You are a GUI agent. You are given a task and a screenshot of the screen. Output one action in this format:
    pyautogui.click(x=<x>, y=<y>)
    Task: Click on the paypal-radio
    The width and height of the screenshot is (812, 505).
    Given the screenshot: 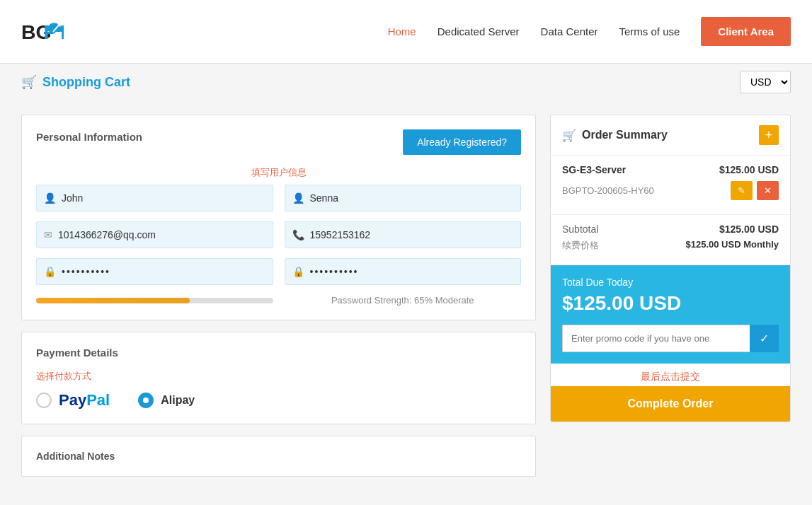 What is the action you would take?
    pyautogui.click(x=44, y=400)
    